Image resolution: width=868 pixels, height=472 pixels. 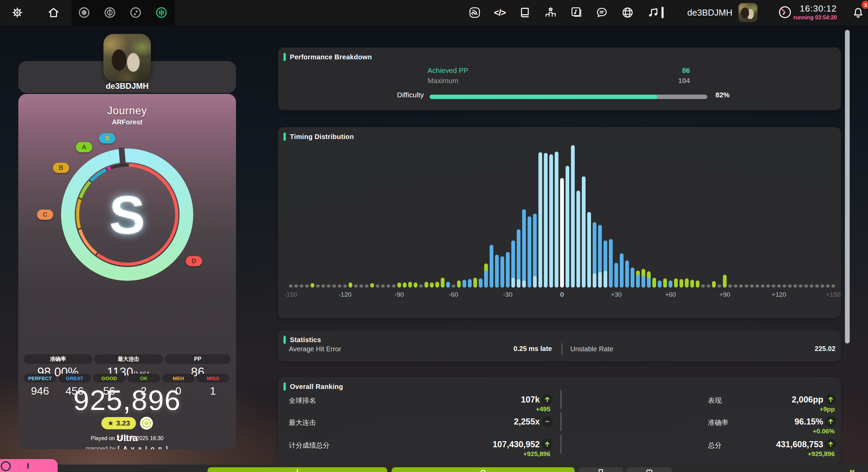 What do you see at coordinates (483, 470) in the screenshot?
I see `watch-replay-button` at bounding box center [483, 470].